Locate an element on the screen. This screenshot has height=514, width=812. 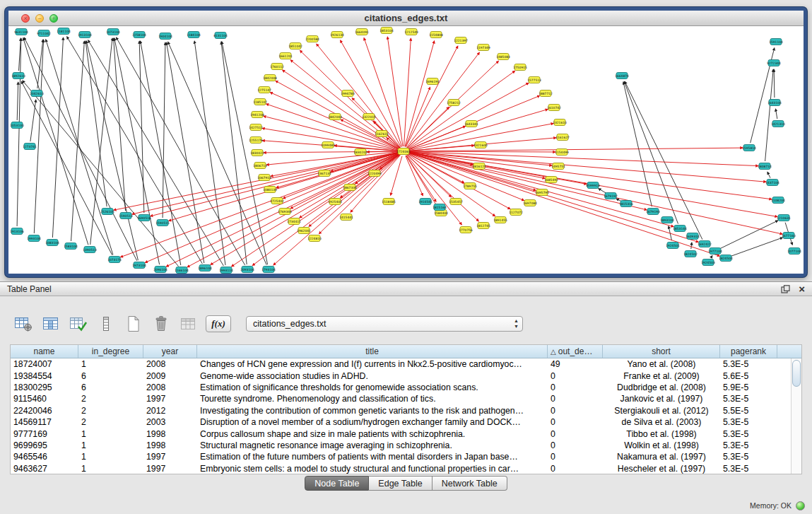
graph-node: 1590515 is located at coordinates (163, 223).